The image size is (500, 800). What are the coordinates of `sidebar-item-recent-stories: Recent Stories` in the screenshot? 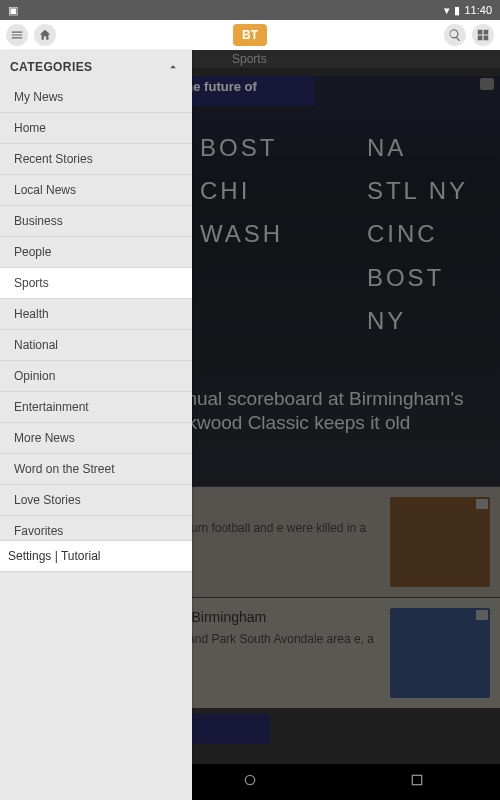 It's located at (96, 160).